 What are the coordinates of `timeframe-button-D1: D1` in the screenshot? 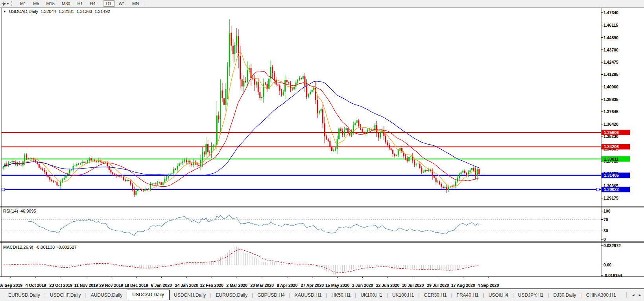 It's located at (109, 4).